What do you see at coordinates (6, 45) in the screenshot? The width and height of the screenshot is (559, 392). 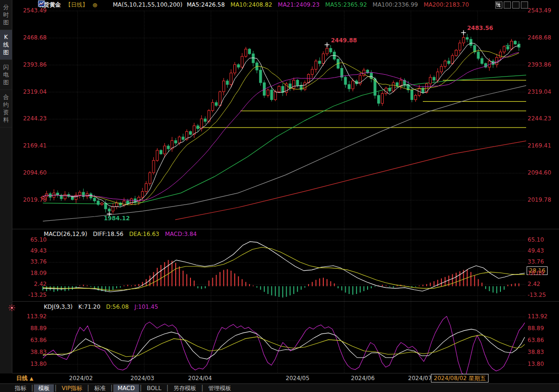 I see `sidebar-item-1: K线图` at bounding box center [6, 45].